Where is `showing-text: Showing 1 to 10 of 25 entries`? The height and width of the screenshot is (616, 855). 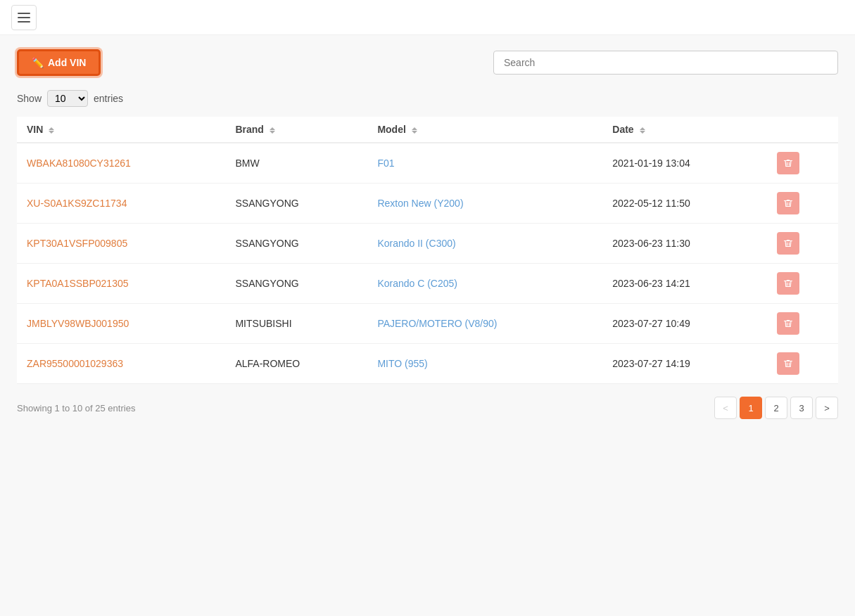 showing-text: Showing 1 to 10 of 25 entries is located at coordinates (76, 408).